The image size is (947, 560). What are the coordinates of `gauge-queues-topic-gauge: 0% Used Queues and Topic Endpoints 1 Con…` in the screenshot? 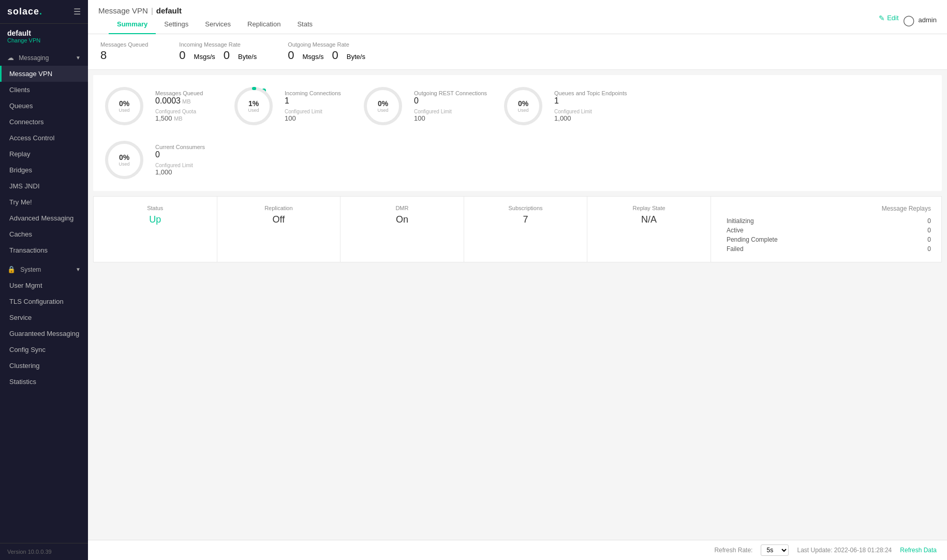 It's located at (565, 106).